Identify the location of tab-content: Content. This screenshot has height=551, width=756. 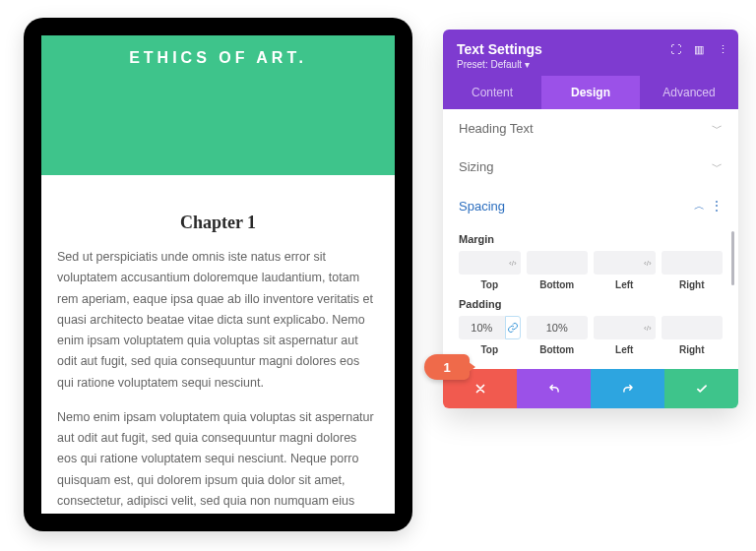
(492, 92).